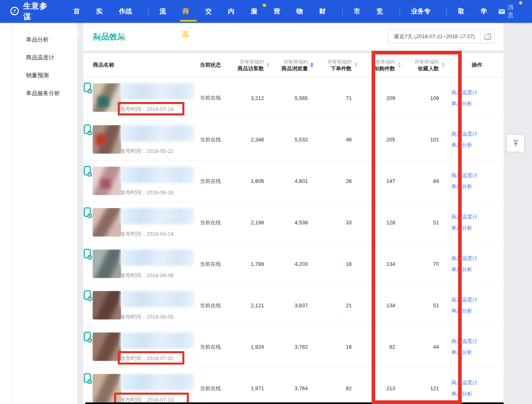 The width and height of the screenshot is (532, 404). I want to click on favorites-cell: 84, so click(428, 181).